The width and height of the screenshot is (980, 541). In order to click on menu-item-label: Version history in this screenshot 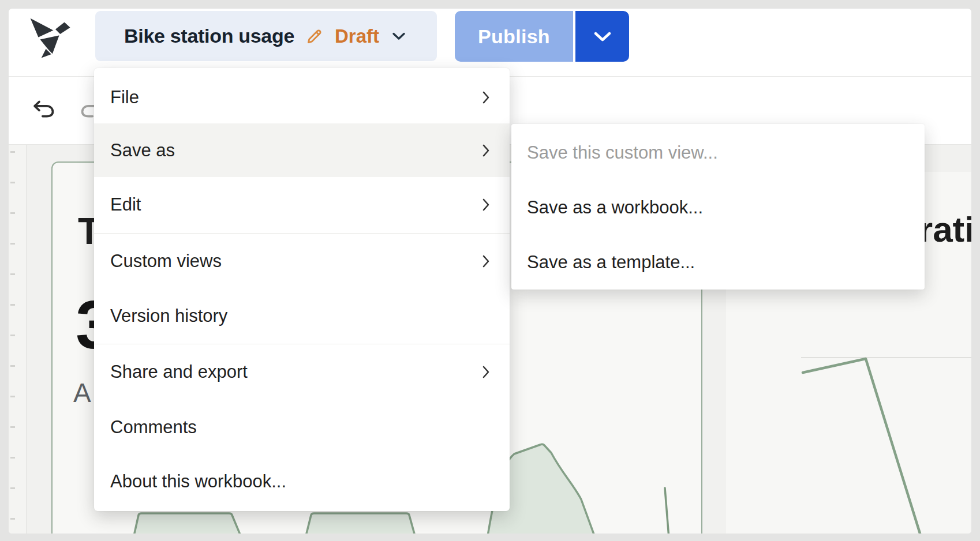, I will do `click(169, 316)`.